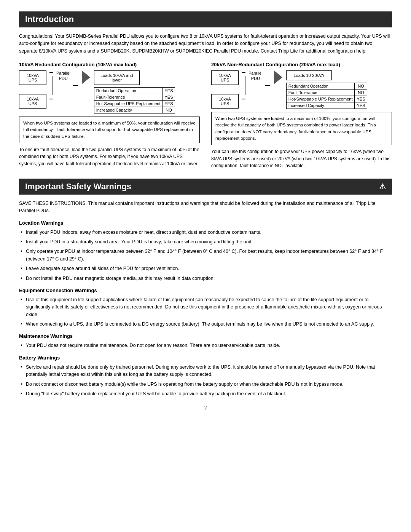  What do you see at coordinates (206, 242) in the screenshot?
I see `list-item: Install your PDU in a structurally sound…` at bounding box center [206, 242].